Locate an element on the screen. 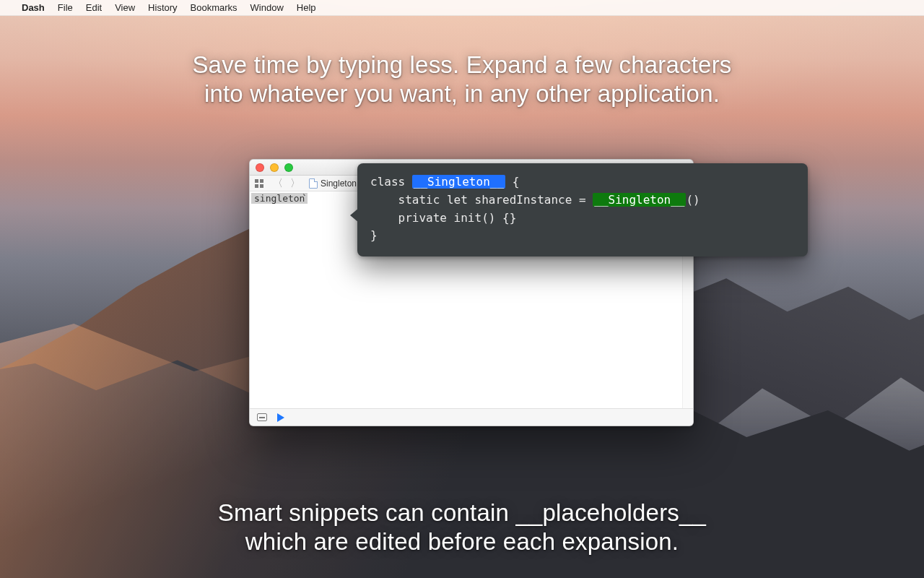 The width and height of the screenshot is (924, 578). menu-history: History is located at coordinates (162, 7).